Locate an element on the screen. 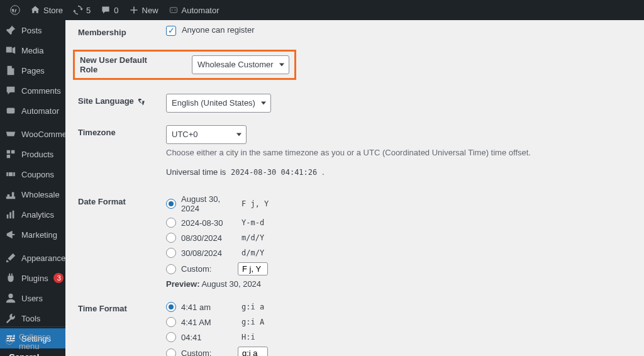 This screenshot has height=356, width=644. comments-count: 0 is located at coordinates (116, 10).